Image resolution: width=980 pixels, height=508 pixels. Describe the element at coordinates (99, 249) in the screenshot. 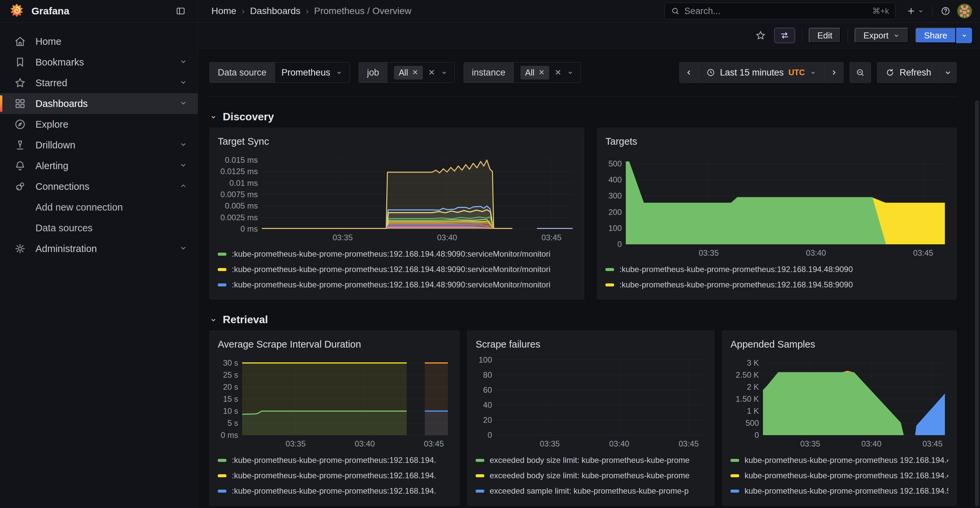

I see `sidebar-item-administration: Administration` at that location.